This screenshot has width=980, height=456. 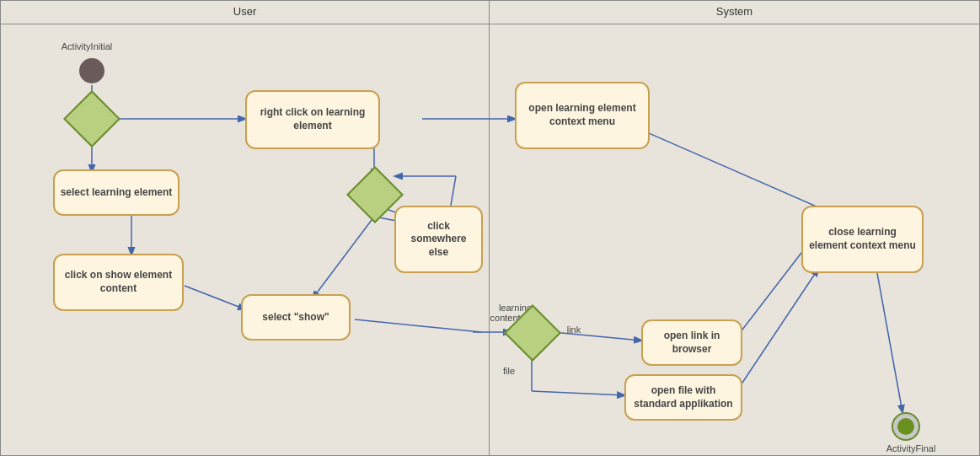 What do you see at coordinates (313, 120) in the screenshot?
I see `right-click-box: right click on learning element` at bounding box center [313, 120].